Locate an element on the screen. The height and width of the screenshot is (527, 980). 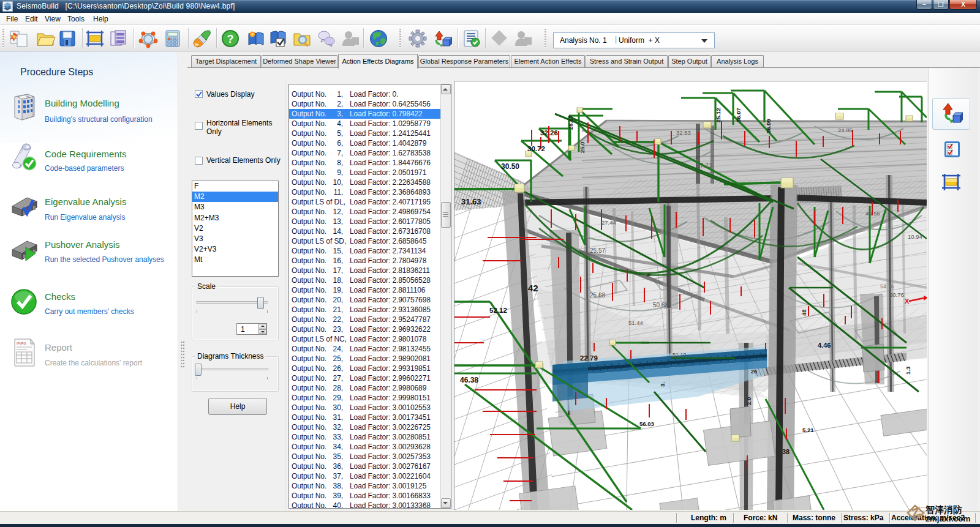
svg-text: 50.76 is located at coordinates (897, 295).